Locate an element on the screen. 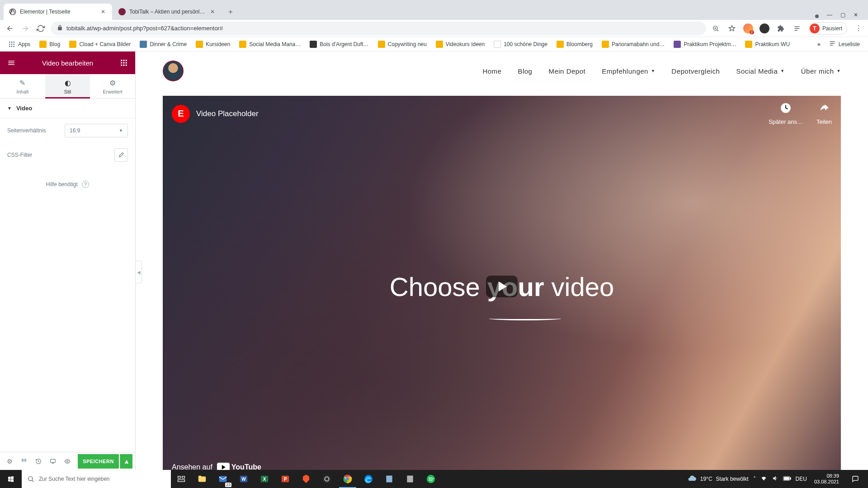  control-css-filter: CSS-Filter is located at coordinates (68, 155).